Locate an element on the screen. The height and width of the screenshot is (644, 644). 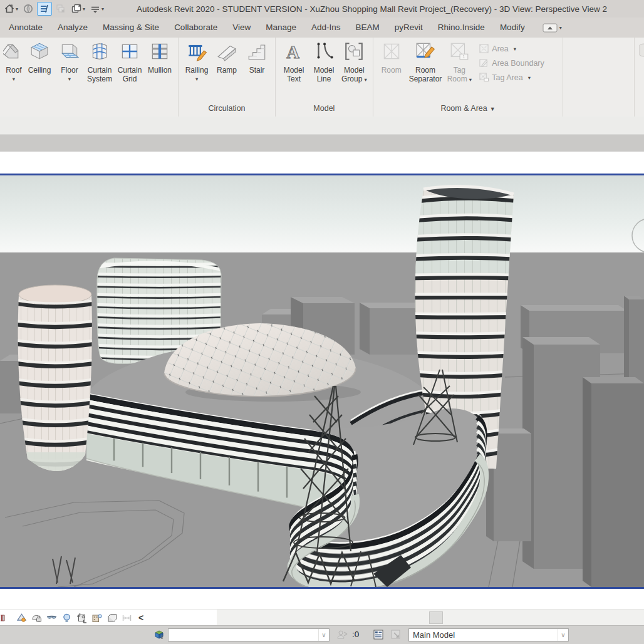
floor-button: Floor▾ is located at coordinates (70, 70).